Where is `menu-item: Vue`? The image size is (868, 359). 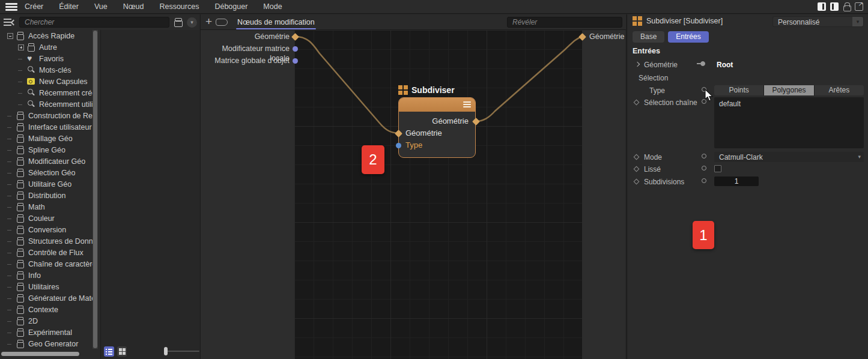
menu-item: Vue is located at coordinates (101, 7).